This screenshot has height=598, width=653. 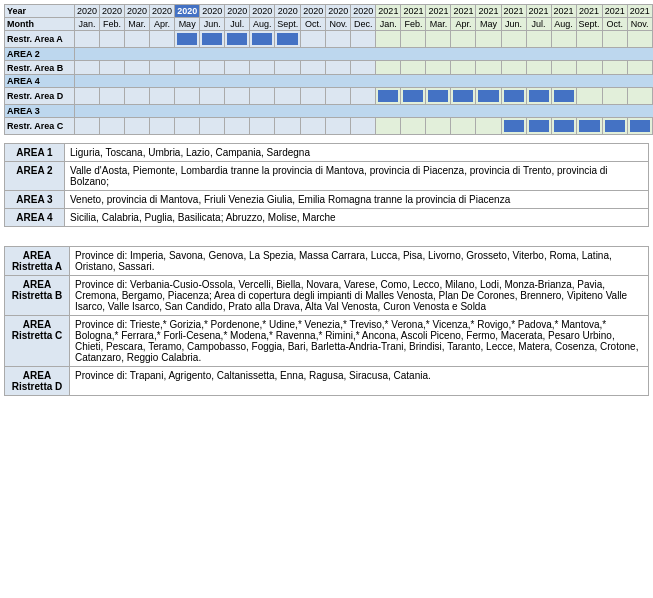 I want to click on legend-label-2: AREA 3, so click(x=35, y=200).